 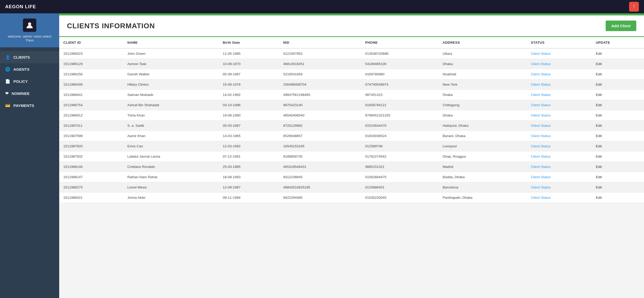 I want to click on table-row: 1511986129 Aemon Task 10-09-1970 4681451…, so click(x=352, y=64).